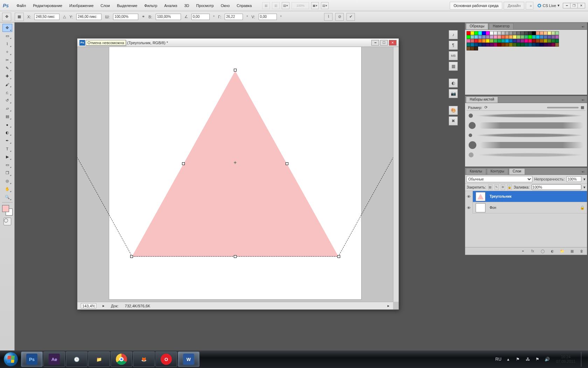 Image resolution: width=588 pixels, height=368 pixels. Describe the element at coordinates (530, 6) in the screenshot. I see `workspace-more-icon: »` at that location.